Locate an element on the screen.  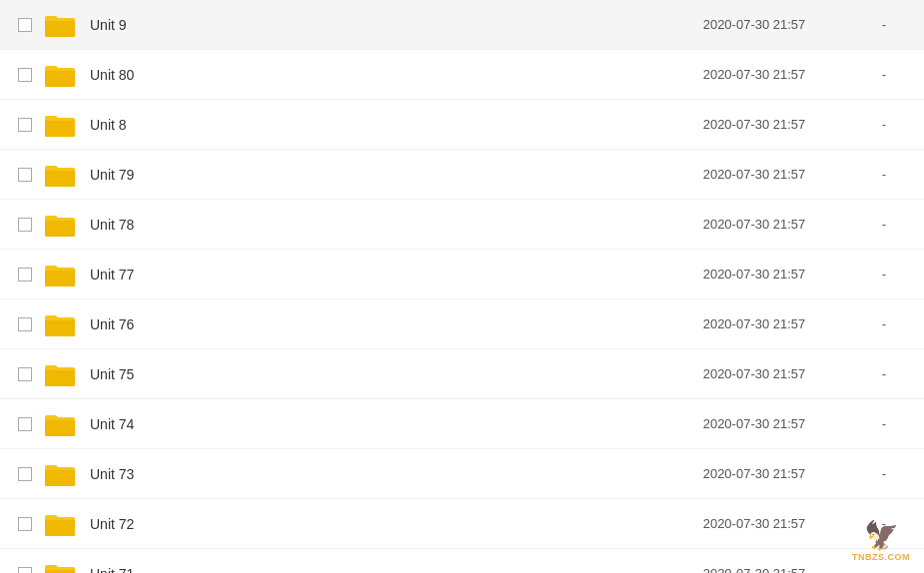
table-row: Unit 75 2020-07-30 21:57 - is located at coordinates (462, 374).